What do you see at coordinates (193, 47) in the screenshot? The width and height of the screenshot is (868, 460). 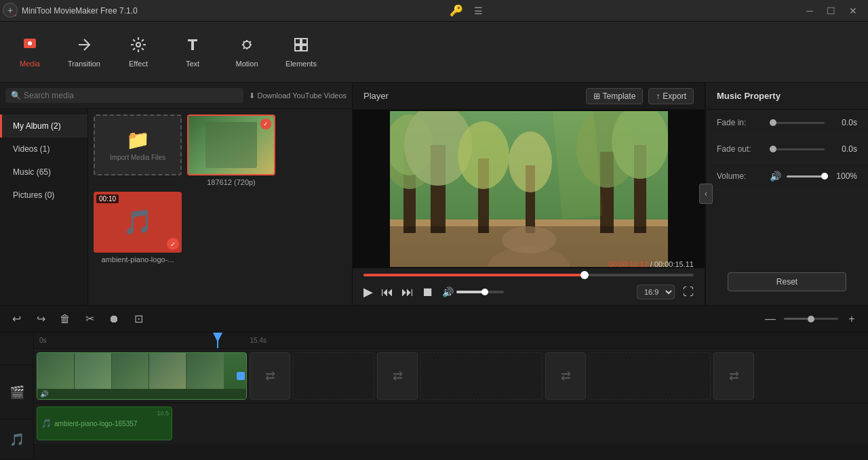 I see `text-icon` at bounding box center [193, 47].